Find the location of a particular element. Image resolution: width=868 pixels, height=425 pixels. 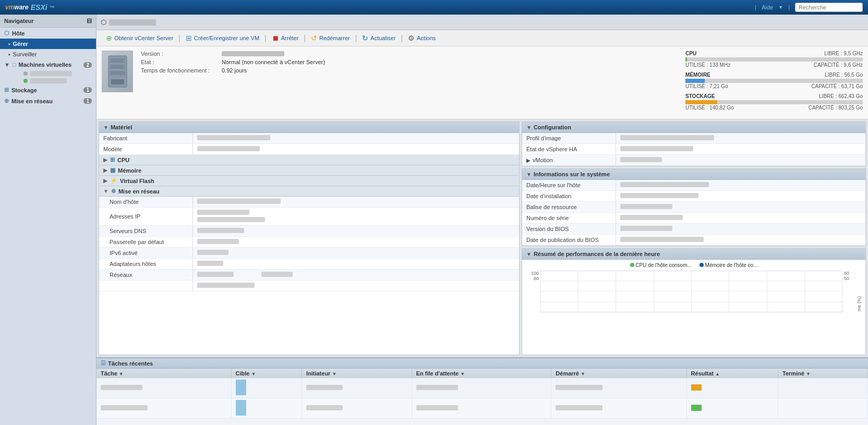

sys-info-collapse-icon: ▼ is located at coordinates (529, 174).